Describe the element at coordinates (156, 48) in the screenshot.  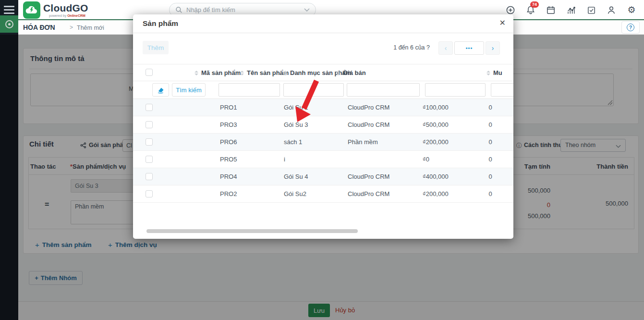
I see `modal-add-button: Thêm` at that location.